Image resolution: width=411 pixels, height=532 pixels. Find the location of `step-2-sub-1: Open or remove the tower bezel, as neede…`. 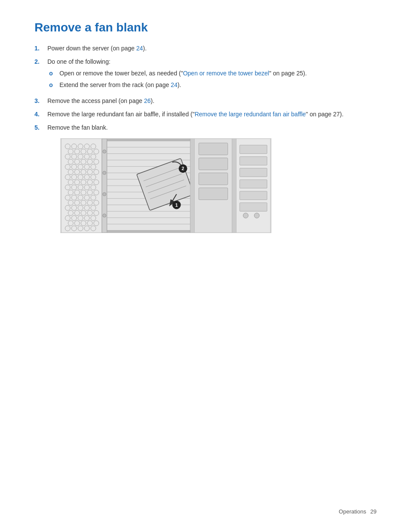

step-2-sub-1: Open or remove the tower bezel, as neede… is located at coordinates (212, 73).